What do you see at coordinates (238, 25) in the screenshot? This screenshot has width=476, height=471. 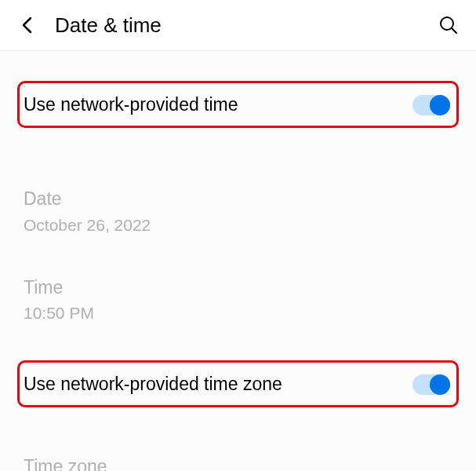 I see `header: Date & time` at bounding box center [238, 25].